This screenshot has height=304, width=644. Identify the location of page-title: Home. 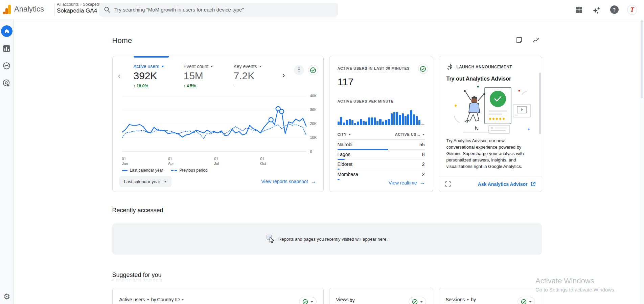
(122, 41).